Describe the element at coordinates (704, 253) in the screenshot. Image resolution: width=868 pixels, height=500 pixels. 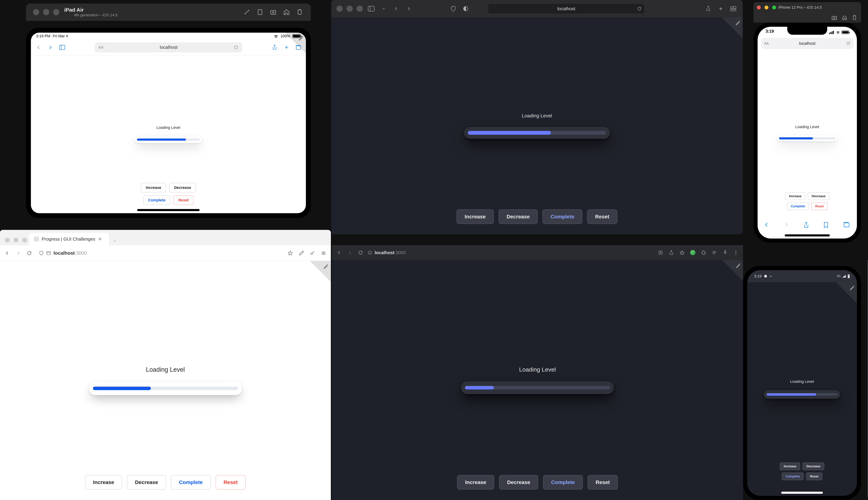
I see `extensions-icon` at that location.